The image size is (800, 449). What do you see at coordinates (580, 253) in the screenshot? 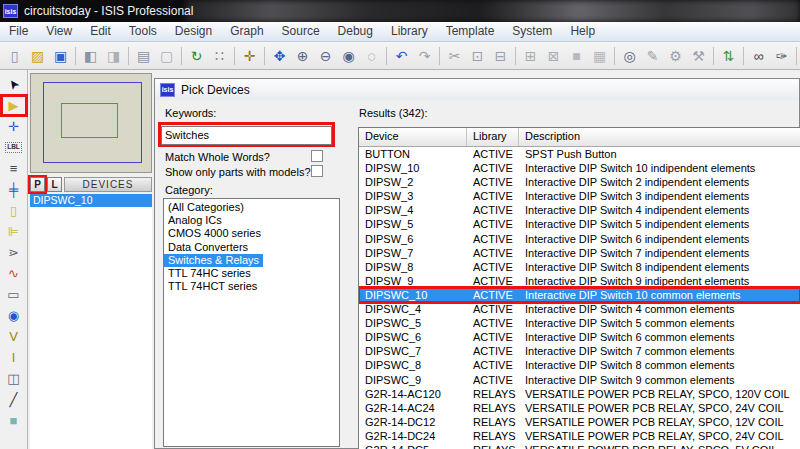
I see `result-row: DIPSW_7 ACTIVE Interactive DIP Switch 7 …` at bounding box center [580, 253].